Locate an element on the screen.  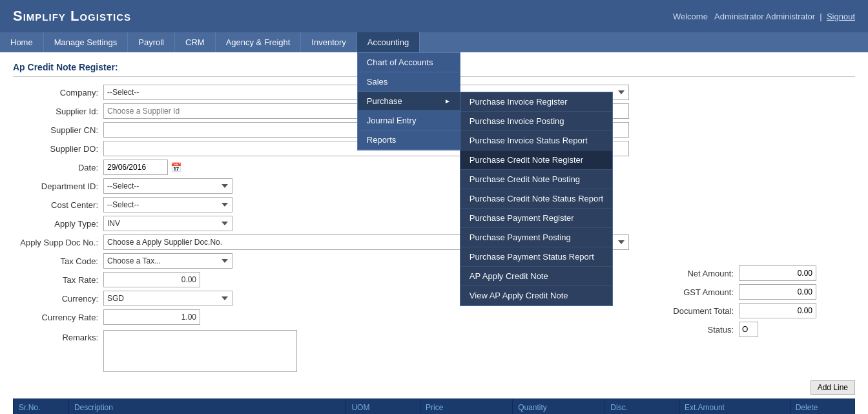
cost-center-label: Cost Center: is located at coordinates (58, 205).